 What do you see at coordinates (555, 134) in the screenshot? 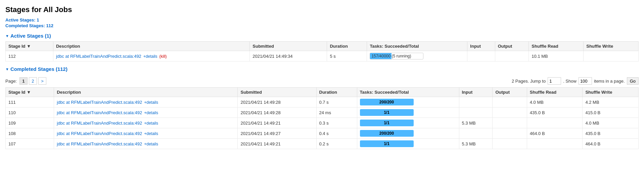
I see `shuffle-read-cell: 464.0 B` at bounding box center [555, 134].